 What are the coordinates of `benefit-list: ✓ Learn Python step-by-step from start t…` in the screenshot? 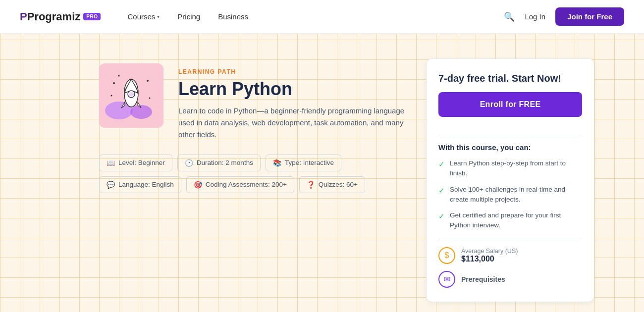 It's located at (510, 195).